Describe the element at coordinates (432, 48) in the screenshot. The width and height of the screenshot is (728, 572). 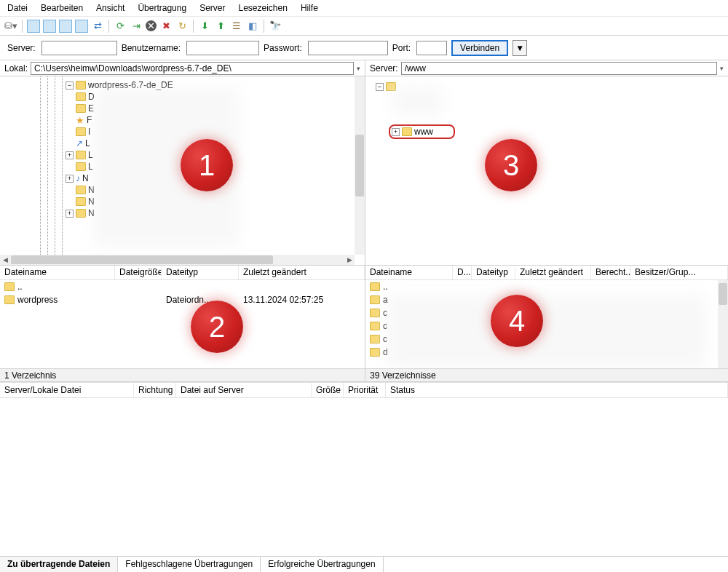
I see `port-input` at that location.